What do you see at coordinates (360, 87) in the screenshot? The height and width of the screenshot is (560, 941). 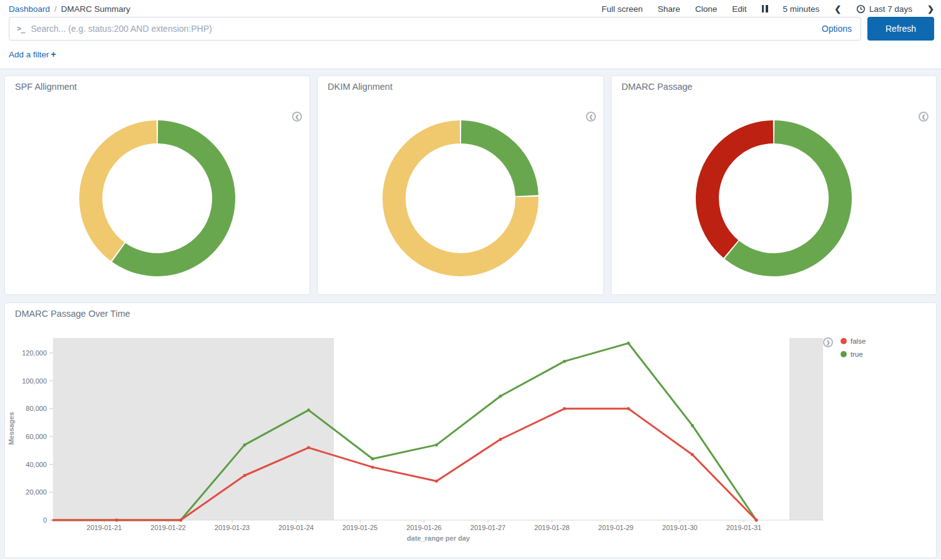 I see `panel-title: DKIM Alignment` at bounding box center [360, 87].